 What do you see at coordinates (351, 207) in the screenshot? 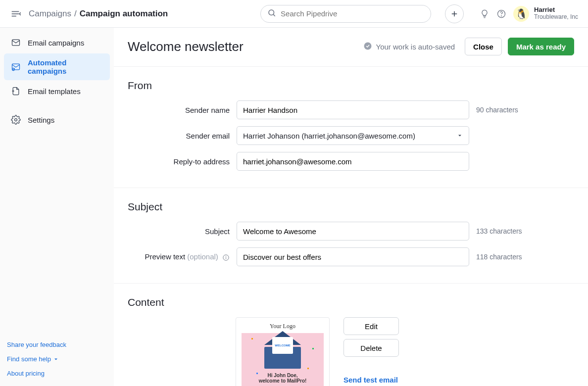
I see `subject-heading: Subject` at bounding box center [351, 207].